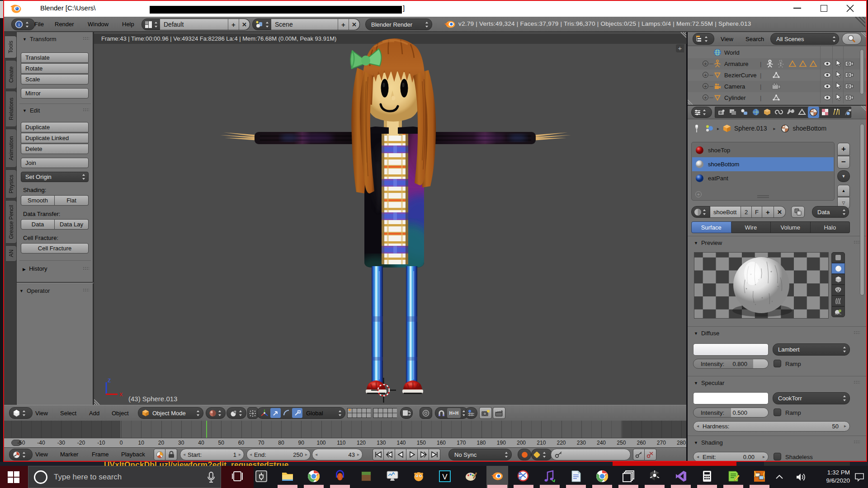 The image size is (868, 488). Describe the element at coordinates (19, 24) in the screenshot. I see `svg-text: i` at that location.